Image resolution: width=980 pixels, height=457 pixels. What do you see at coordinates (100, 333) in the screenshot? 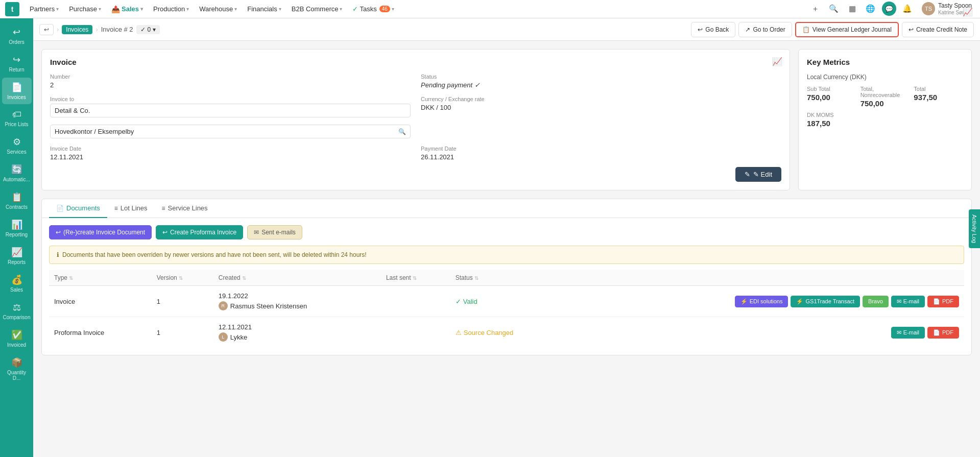
I see `doc-type-proforma: Proforma Invoice` at bounding box center [100, 333].